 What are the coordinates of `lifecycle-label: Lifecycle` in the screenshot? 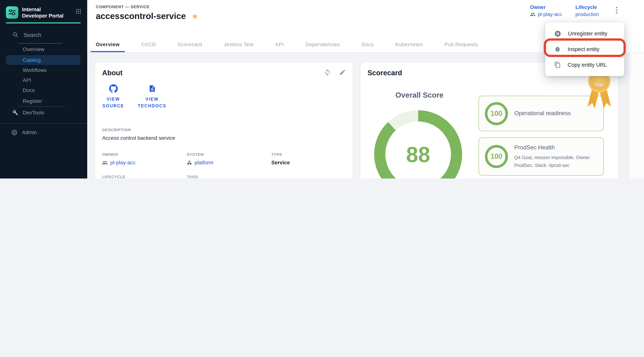 It's located at (587, 7).